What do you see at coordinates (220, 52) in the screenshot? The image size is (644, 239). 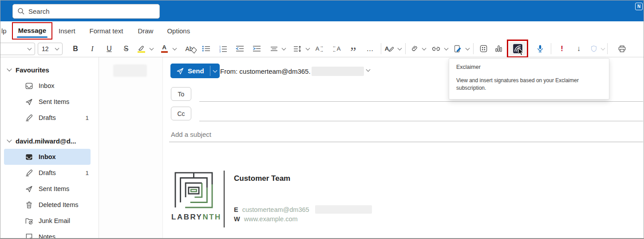 I see `svg-text: 3` at bounding box center [220, 52].